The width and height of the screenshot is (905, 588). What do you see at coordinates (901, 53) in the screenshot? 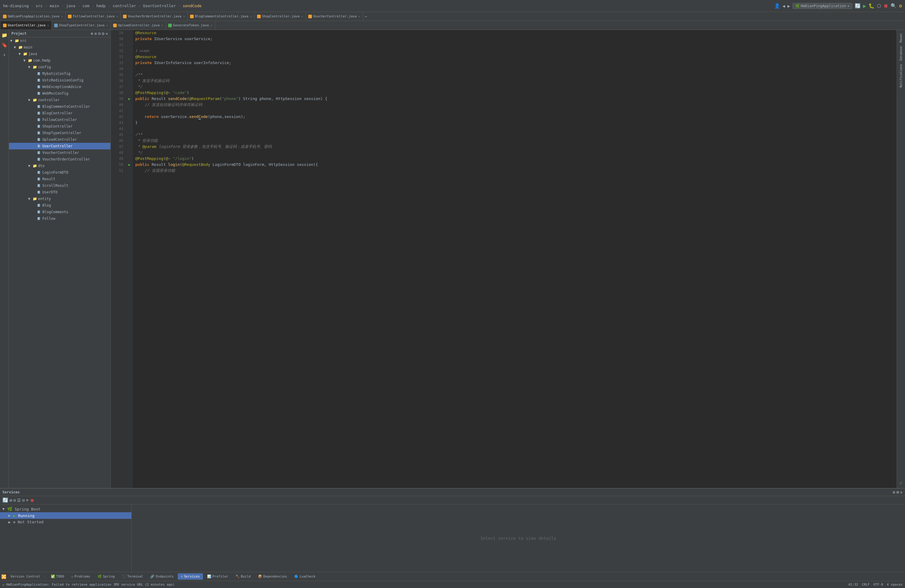
I see `database-label: Database` at bounding box center [901, 53].